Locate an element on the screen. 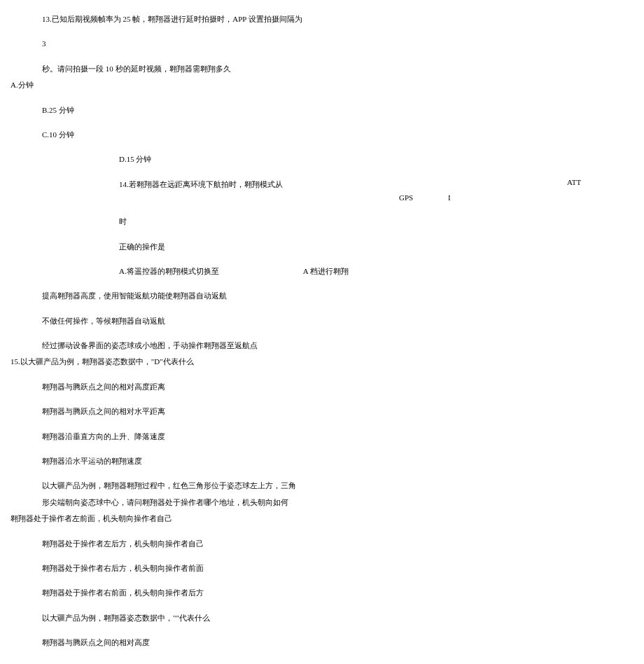 Image resolution: width=644 pixels, height=664 pixels. q13-stem-l2: 3 is located at coordinates (337, 43).